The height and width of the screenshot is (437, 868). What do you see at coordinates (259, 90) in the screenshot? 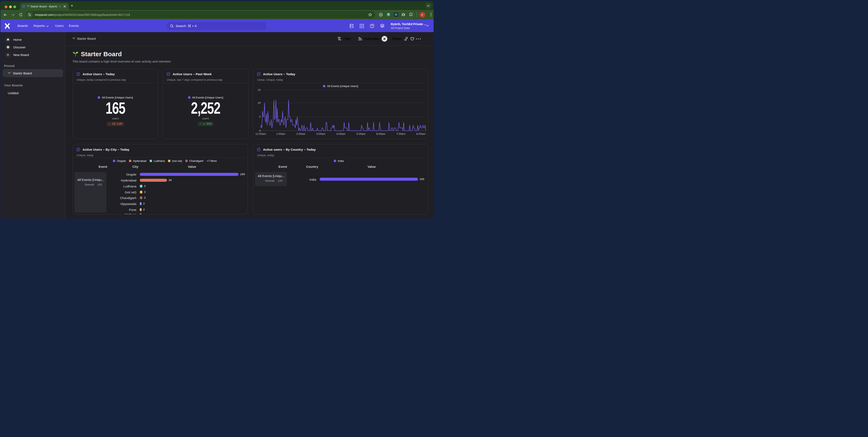
I see `svg-text: 15` at bounding box center [259, 90].